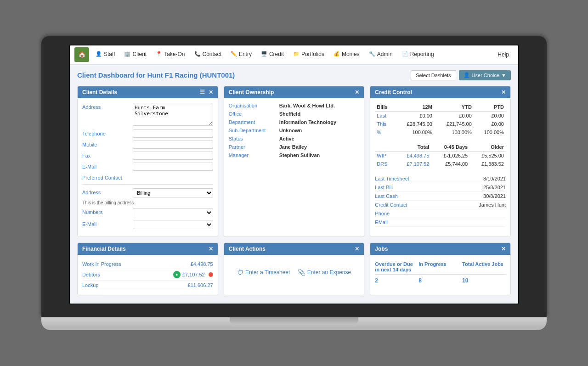 The width and height of the screenshot is (588, 366). I want to click on jobs-card: Jobs ✕ Overdue or Due in next 14 days In…, so click(440, 269).